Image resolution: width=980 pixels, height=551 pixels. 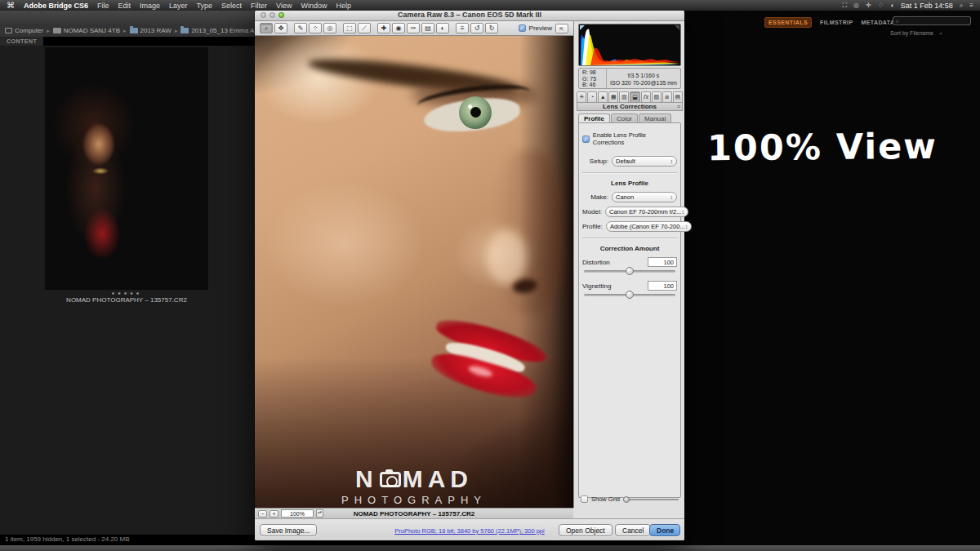 What do you see at coordinates (259, 6) in the screenshot?
I see `menu-filter: Filter` at bounding box center [259, 6].